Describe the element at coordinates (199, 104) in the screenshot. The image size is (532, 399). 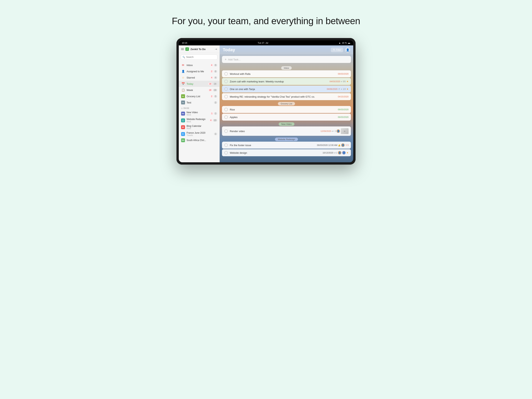
I see `sidebar: Z Zenkit To Do ⇥ 🔍 ✉ Inbox 4` at that location.